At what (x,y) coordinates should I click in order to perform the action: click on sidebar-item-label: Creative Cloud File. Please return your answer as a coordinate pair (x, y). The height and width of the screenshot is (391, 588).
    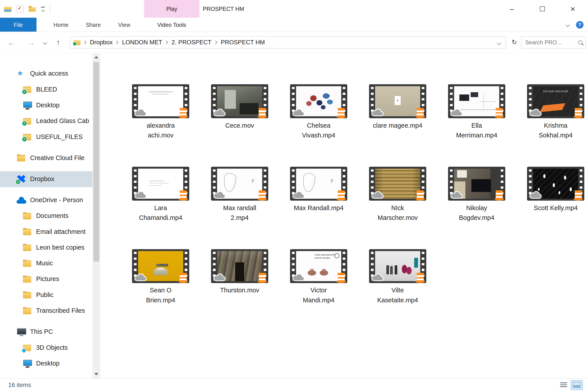
    Looking at the image, I should click on (57, 158).